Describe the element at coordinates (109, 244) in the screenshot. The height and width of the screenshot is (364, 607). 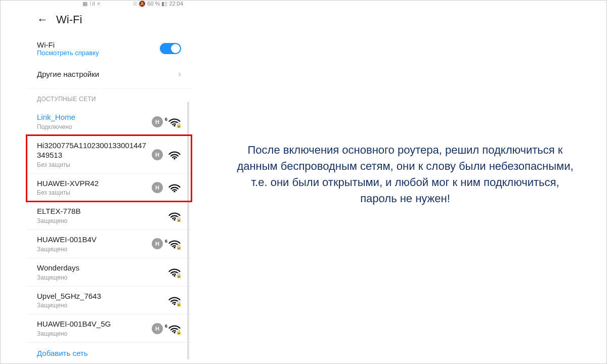
I see `network-row: HUAWEI-001B4VЗащищеноH6🔒` at that location.